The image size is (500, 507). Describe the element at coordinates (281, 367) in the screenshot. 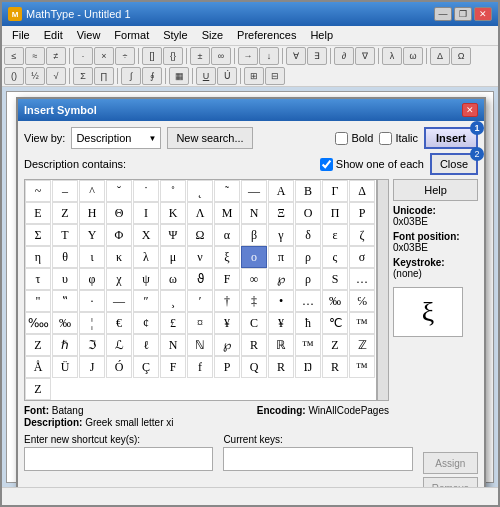

I see `symbol-cell: R` at that location.